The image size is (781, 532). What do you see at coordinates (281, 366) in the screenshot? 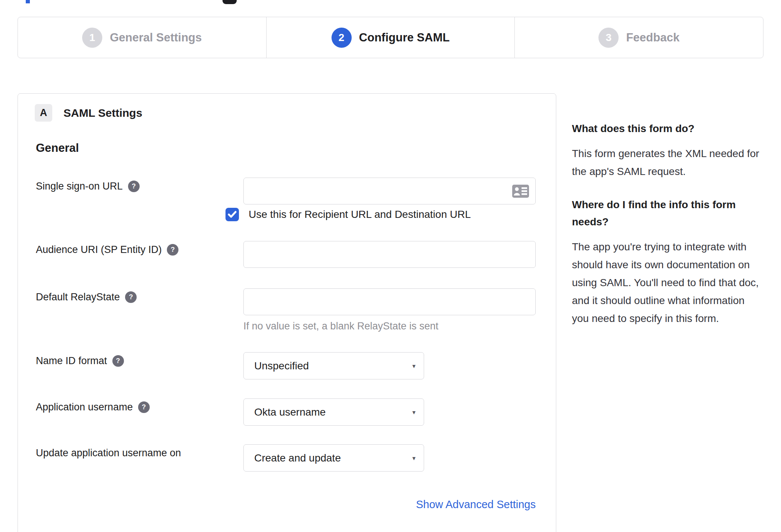
I see `selected-value: Unspecified` at bounding box center [281, 366].